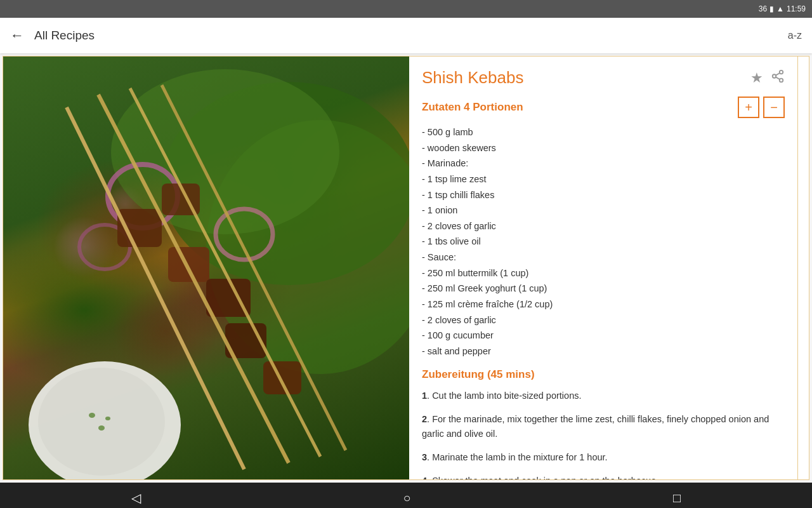 The width and height of the screenshot is (812, 508). What do you see at coordinates (603, 427) in the screenshot?
I see `step-2: 2. For the marinade, mix together the li…` at bounding box center [603, 427].